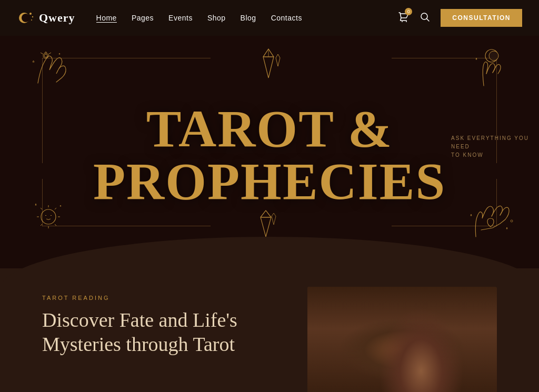 The width and height of the screenshot is (539, 392). Describe the element at coordinates (26, 18) in the screenshot. I see `logo-icon` at that location.